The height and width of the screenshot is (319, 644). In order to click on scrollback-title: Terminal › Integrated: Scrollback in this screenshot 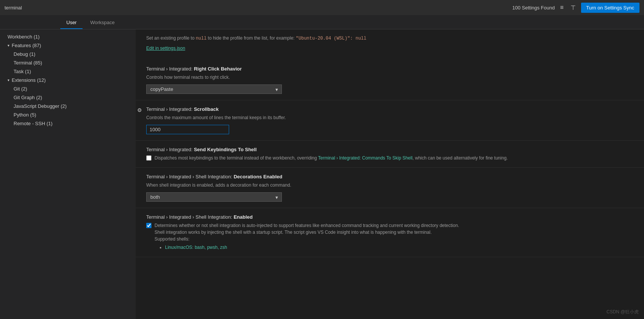, I will do `click(390, 109)`.